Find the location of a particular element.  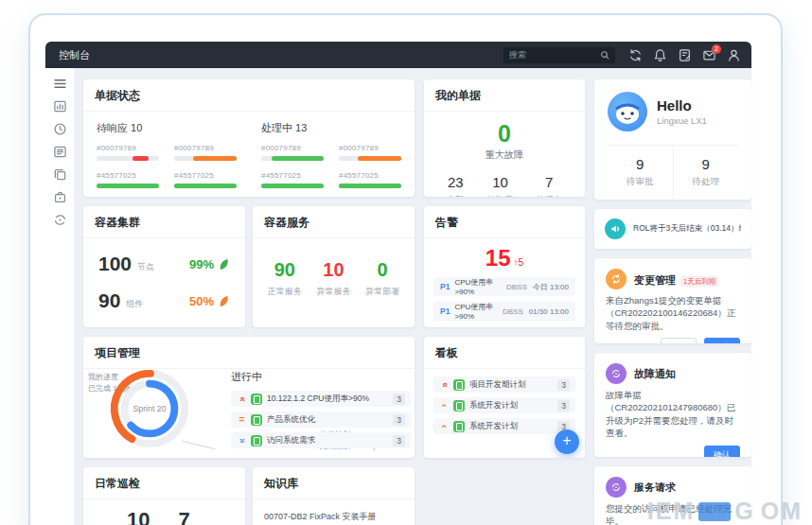

approve-button: 同意 is located at coordinates (722, 341).